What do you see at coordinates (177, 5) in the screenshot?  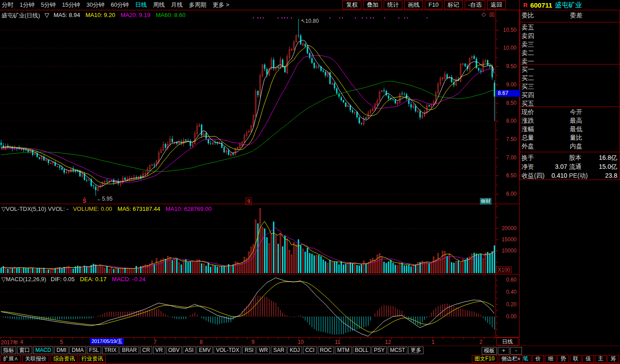 I see `period-月线: 月线` at bounding box center [177, 5].